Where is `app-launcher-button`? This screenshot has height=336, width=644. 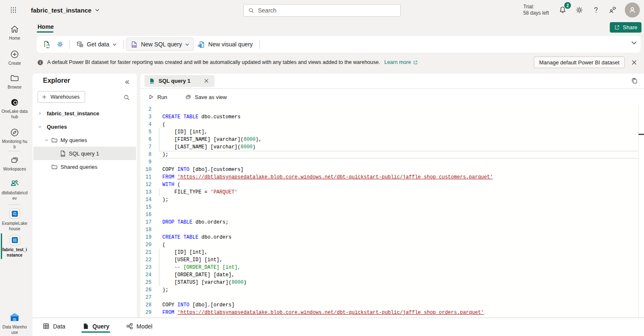
app-launcher-button is located at coordinates (13, 10).